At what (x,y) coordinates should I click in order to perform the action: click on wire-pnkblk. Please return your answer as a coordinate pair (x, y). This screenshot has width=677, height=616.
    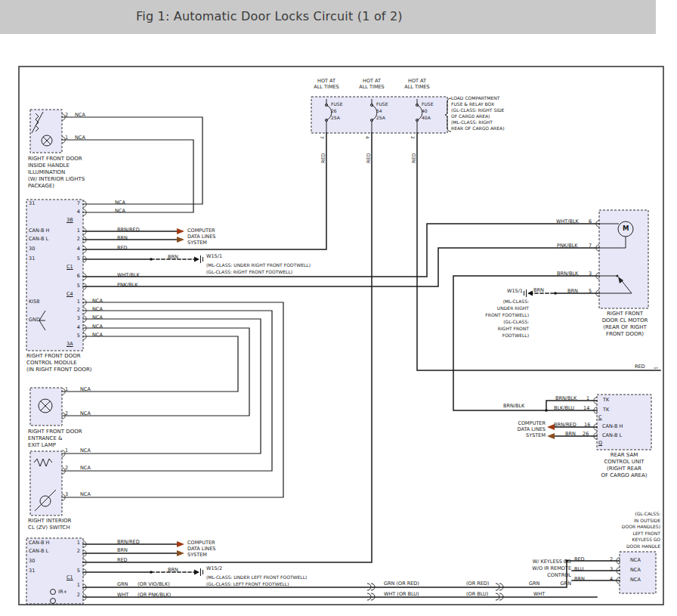
    Looking at the image, I should click on (342, 268).